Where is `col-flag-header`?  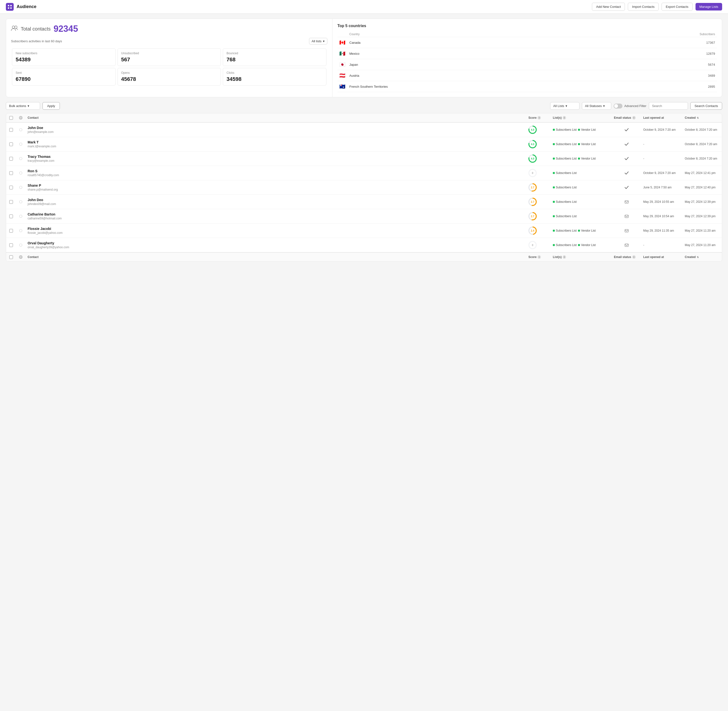 col-flag-header is located at coordinates (343, 34).